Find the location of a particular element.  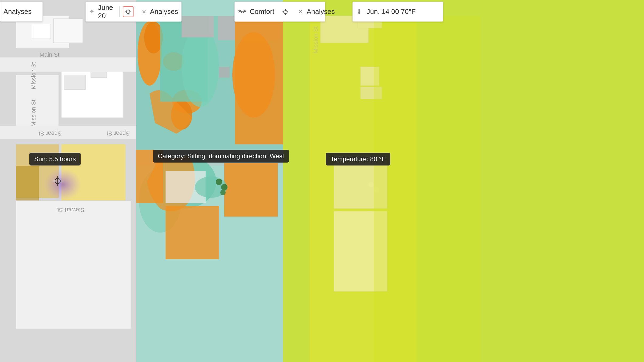

thermometer-icon: 🌡 is located at coordinates (359, 12).